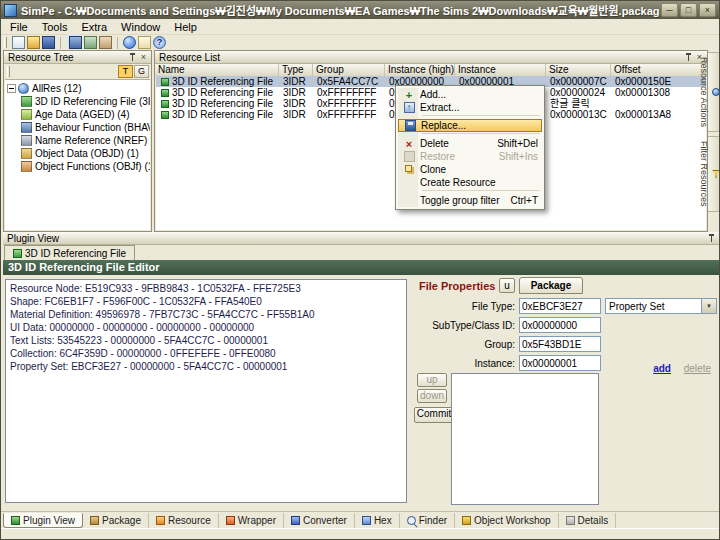 Image resolution: width=720 pixels, height=540 pixels. What do you see at coordinates (659, 92) in the screenshot?
I see `cell-offset: 0x00001308` at bounding box center [659, 92].